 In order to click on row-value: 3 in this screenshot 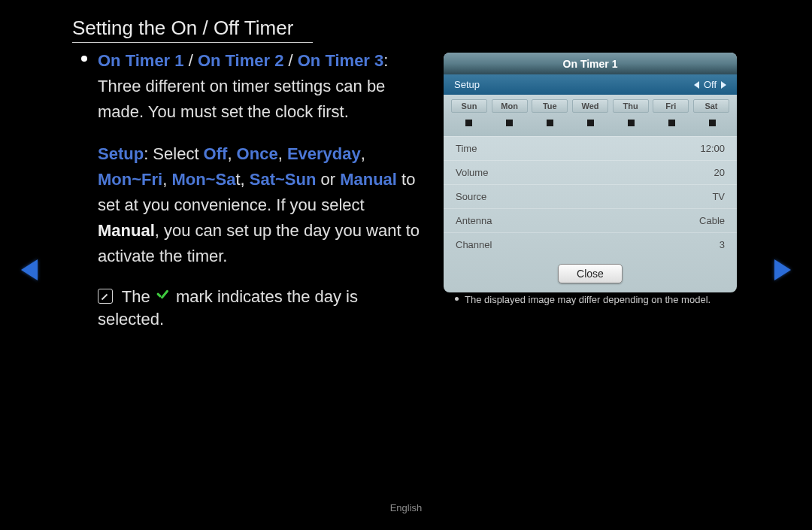, I will do `click(722, 245)`.